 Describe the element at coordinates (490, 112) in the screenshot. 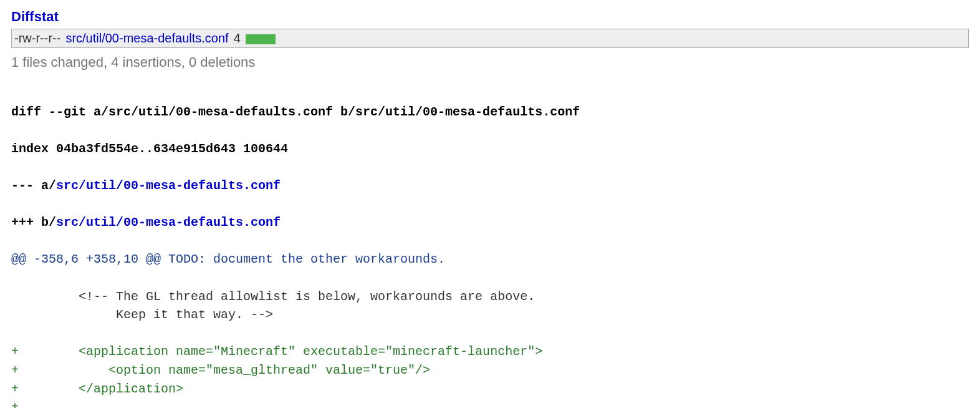

I see `diff-header-line: diff --git a/src/util/00-mesa-defaults.c…` at that location.